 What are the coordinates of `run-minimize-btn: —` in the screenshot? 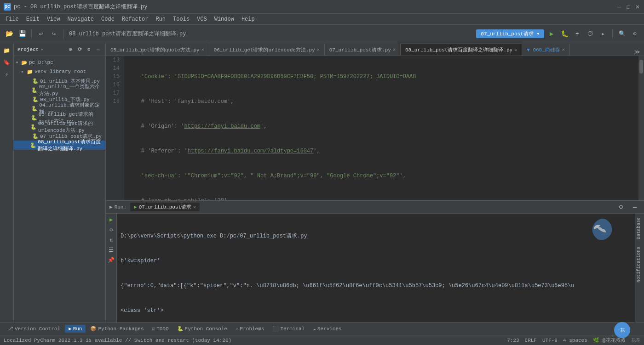 It's located at (635, 207).